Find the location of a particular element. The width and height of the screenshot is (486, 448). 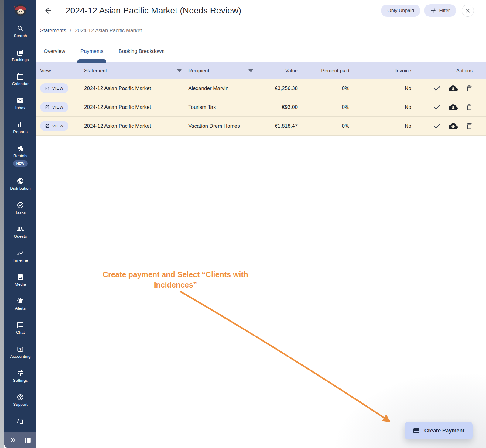

sidebar-label: Rentals is located at coordinates (20, 156).